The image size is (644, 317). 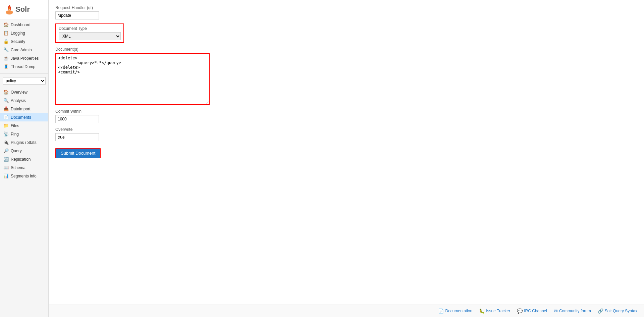 I want to click on replication-icon: 🔄, so click(x=6, y=159).